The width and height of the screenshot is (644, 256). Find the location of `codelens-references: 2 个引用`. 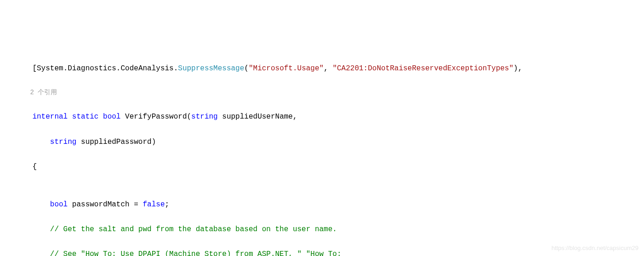

codelens-references: 2 个引用 is located at coordinates (329, 93).